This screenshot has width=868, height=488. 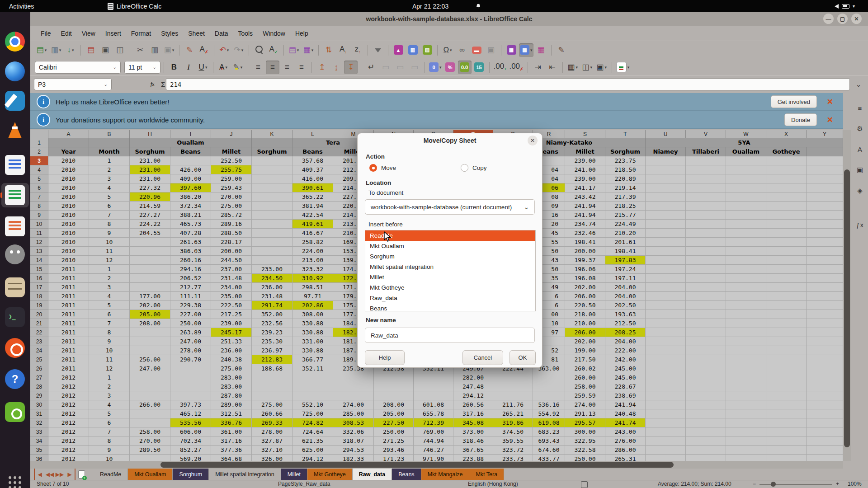 What do you see at coordinates (191, 170) in the screenshot?
I see `cell-I4: 426.00` at bounding box center [191, 170].